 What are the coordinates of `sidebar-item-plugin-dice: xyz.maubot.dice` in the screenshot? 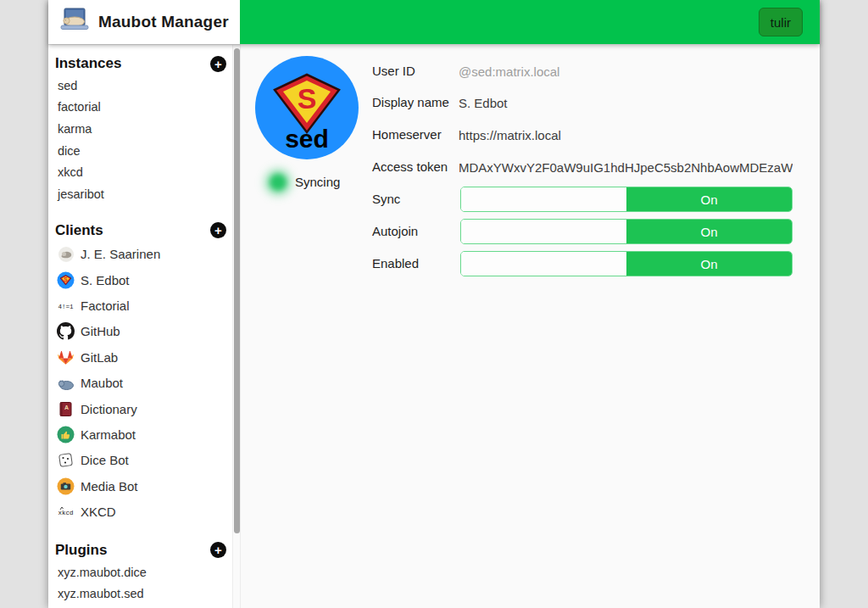 It's located at (144, 572).